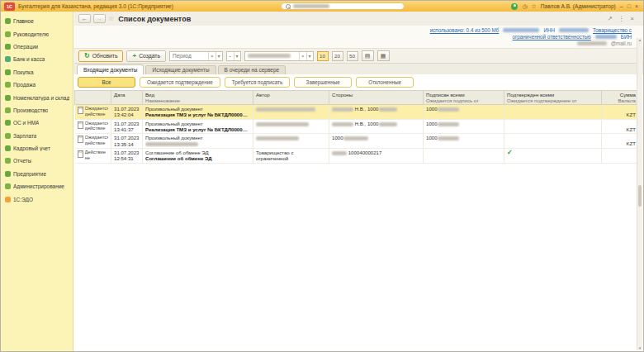 This screenshot has width=644, height=352. I want to click on redacted-author, so click(282, 124).